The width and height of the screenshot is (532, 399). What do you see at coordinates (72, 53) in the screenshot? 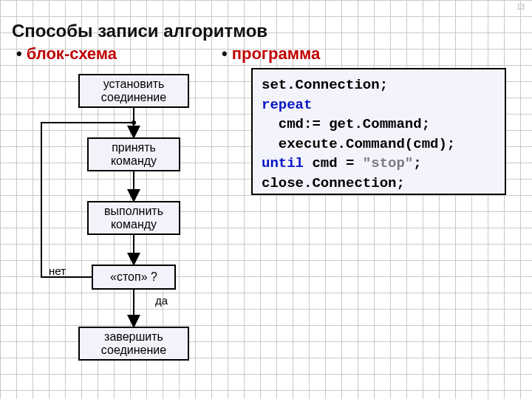
I see `subtitle-flowchart-text: блок-схема` at bounding box center [72, 53].